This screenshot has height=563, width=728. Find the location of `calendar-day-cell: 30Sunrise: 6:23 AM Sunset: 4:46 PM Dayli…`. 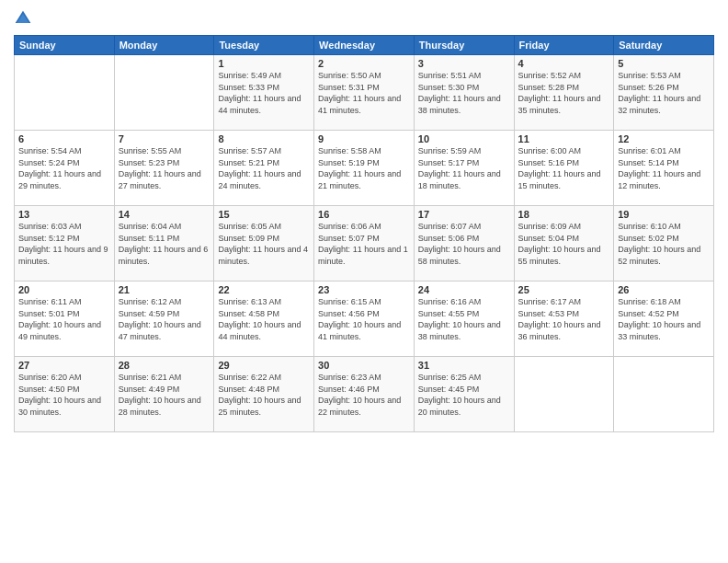

calendar-day-cell: 30Sunrise: 6:23 AM Sunset: 4:46 PM Dayli… is located at coordinates (364, 395).